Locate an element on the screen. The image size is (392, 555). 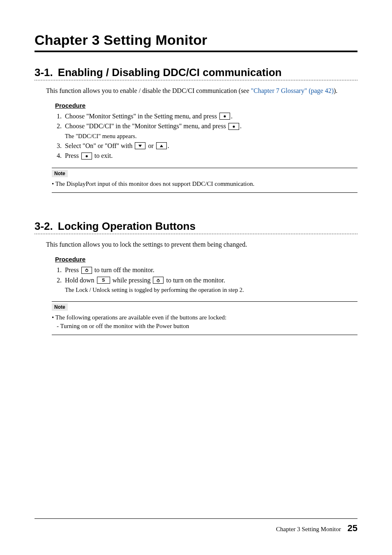
page-footer: Chapter 3 Setting Monitor 25 is located at coordinates (196, 526).